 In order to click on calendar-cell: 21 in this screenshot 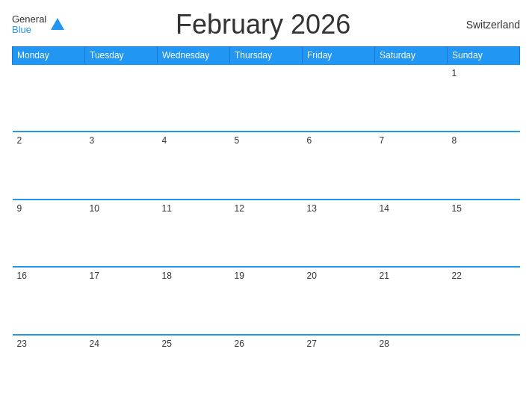, I will do `click(411, 300)`.